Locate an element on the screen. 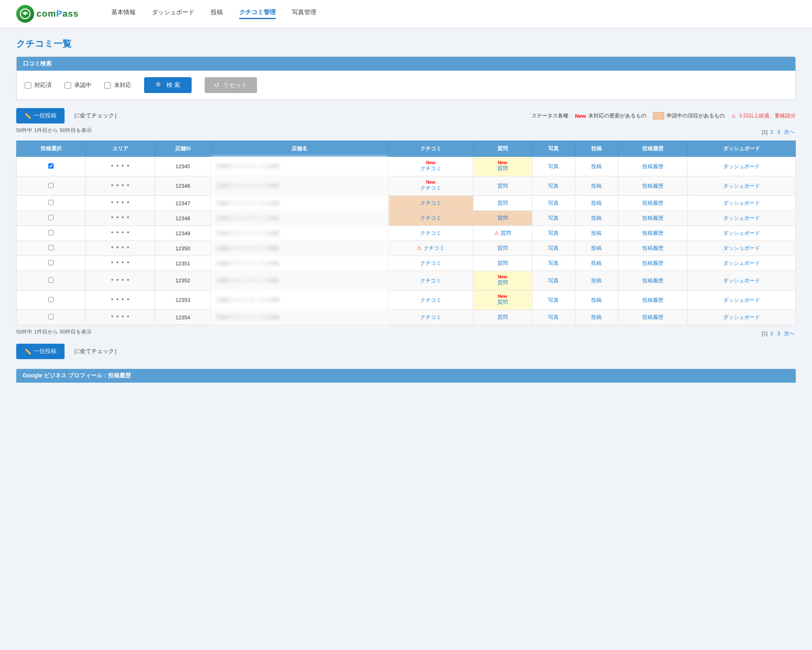 The width and height of the screenshot is (812, 650). cell-store-name: 店舗名テキストサンプル情報 is located at coordinates (300, 281).